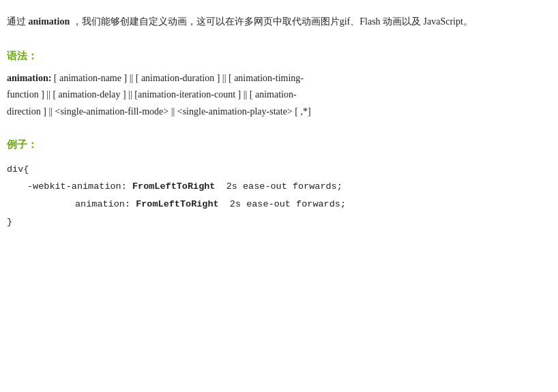 This screenshot has height=392, width=558. What do you see at coordinates (29, 78) in the screenshot?
I see `syntax-prop-name: animation:` at bounding box center [29, 78].